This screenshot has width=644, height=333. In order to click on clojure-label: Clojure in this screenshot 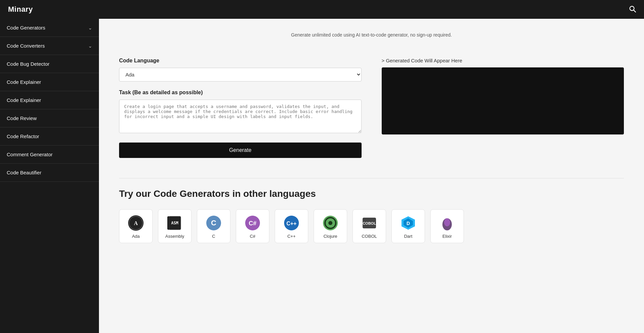, I will do `click(330, 236)`.